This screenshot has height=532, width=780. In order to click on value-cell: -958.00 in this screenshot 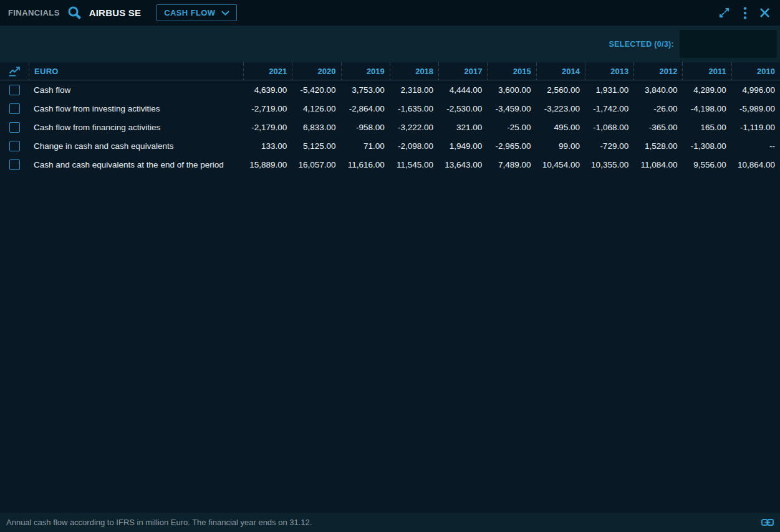, I will do `click(365, 127)`.